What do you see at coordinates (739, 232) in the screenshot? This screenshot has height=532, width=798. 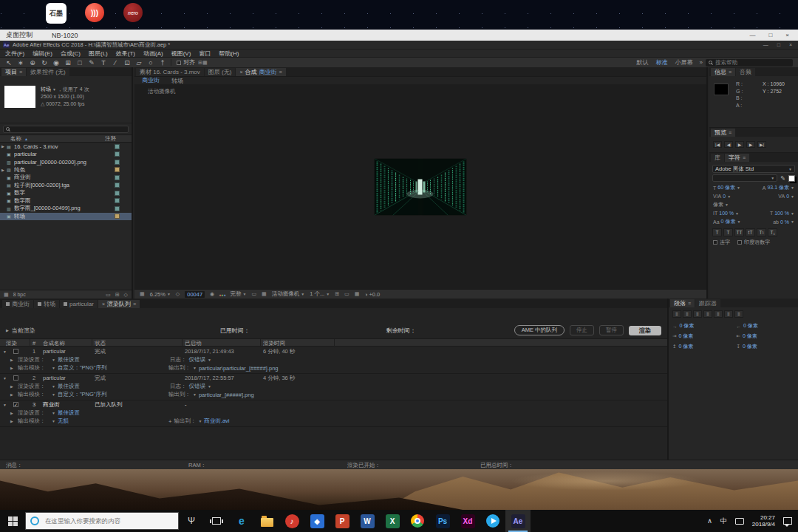 I see `type-style-button: TT` at bounding box center [739, 232].